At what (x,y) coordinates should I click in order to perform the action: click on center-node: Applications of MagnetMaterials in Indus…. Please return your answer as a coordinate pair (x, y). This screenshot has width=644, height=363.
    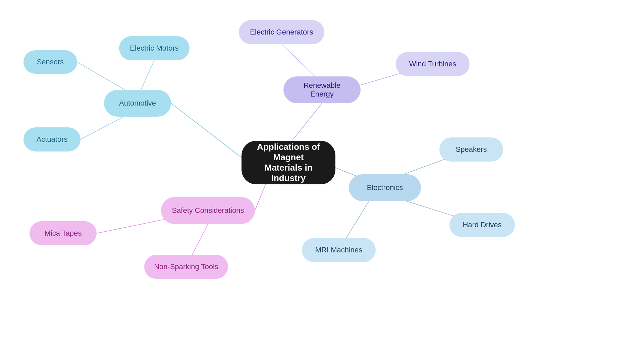
    Looking at the image, I should click on (288, 163).